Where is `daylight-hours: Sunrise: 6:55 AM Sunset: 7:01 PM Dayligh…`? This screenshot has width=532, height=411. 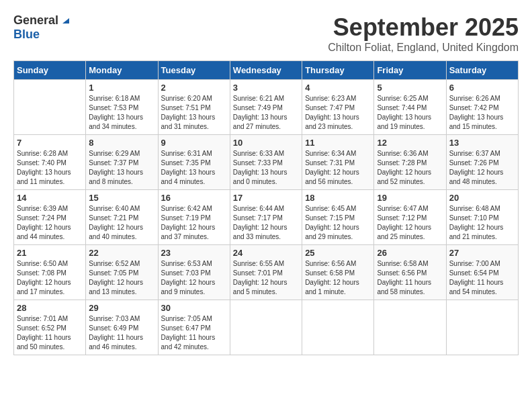 daylight-hours: Sunrise: 6:55 AM Sunset: 7:01 PM Dayligh… is located at coordinates (266, 278).